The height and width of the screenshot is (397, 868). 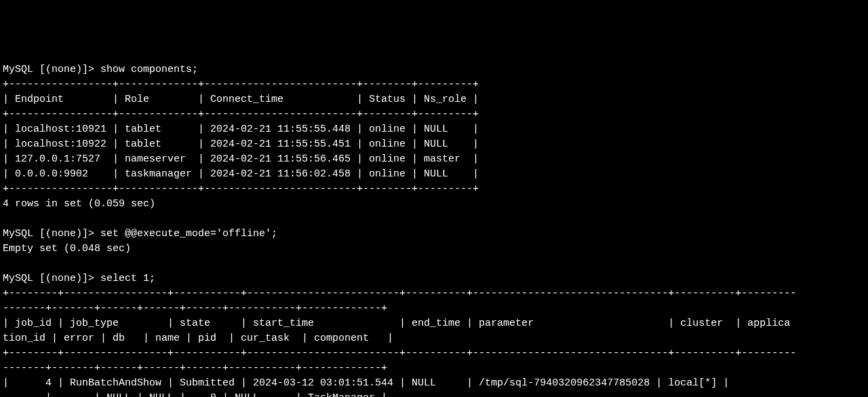 What do you see at coordinates (79, 204) in the screenshot?
I see `q1-summary: 4 rows in set (0.059 sec)` at bounding box center [79, 204].